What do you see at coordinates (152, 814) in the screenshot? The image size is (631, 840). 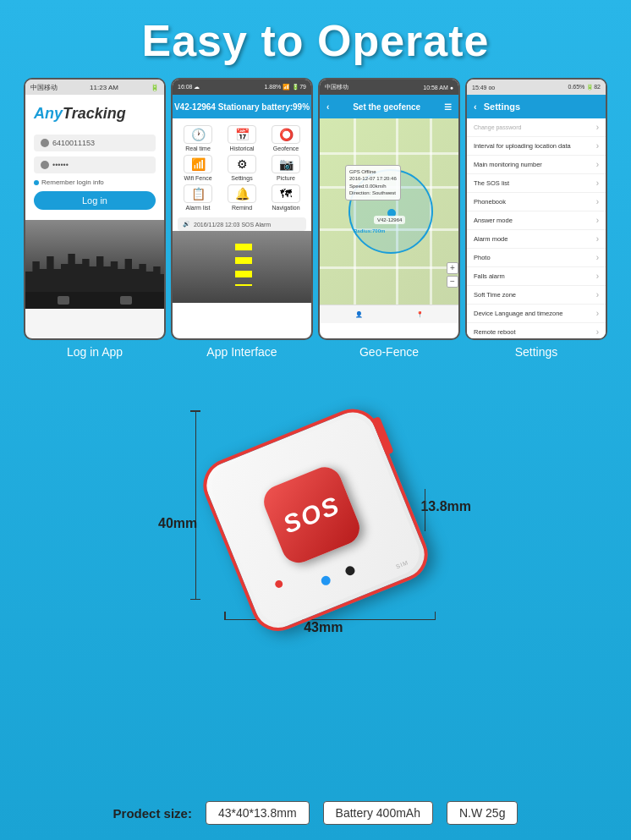 I see `spec-label: Prodect size:` at bounding box center [152, 814].